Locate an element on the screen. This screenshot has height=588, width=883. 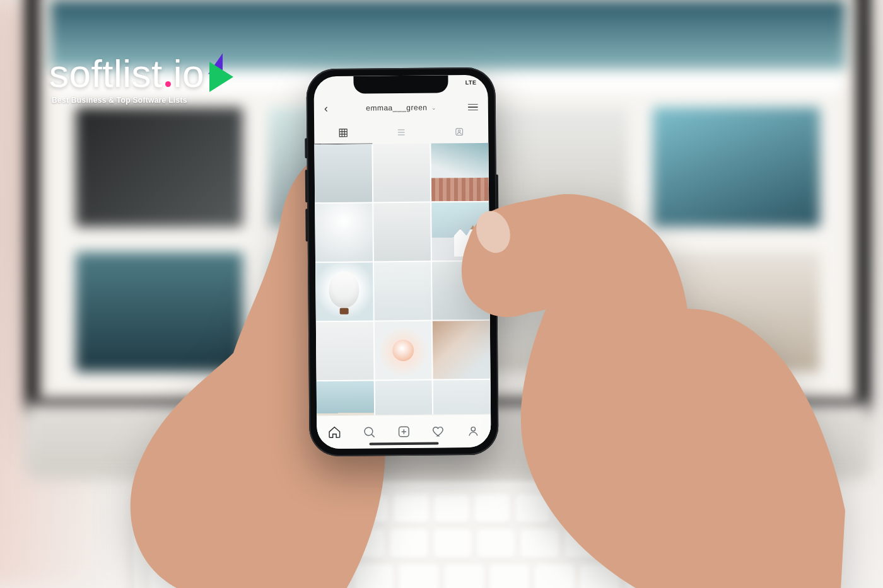
brand-logo: softlist io Best Business & Top Software… is located at coordinates (143, 79).